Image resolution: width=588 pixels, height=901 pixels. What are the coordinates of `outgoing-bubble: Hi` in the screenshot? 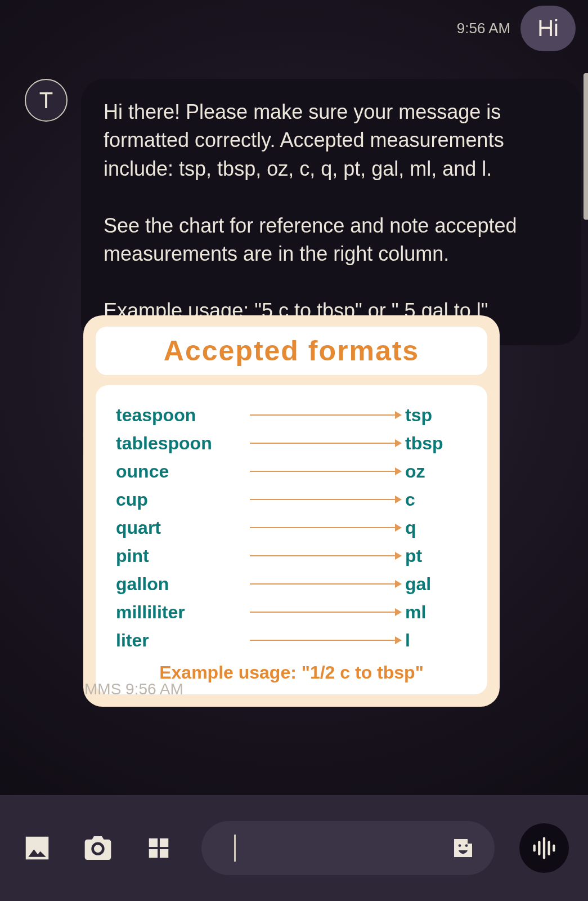 It's located at (548, 28).